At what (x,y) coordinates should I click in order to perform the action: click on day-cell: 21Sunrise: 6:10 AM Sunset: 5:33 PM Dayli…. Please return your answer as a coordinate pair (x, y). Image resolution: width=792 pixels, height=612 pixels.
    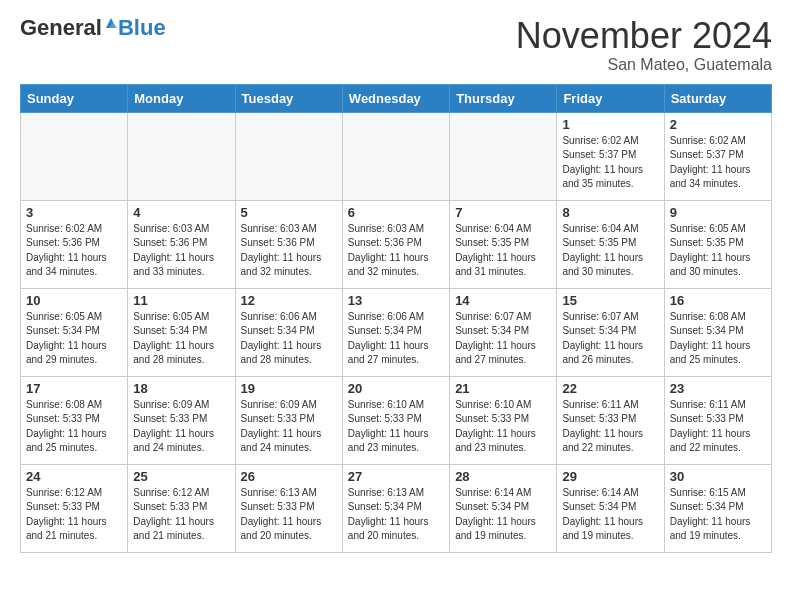
    Looking at the image, I should click on (504, 420).